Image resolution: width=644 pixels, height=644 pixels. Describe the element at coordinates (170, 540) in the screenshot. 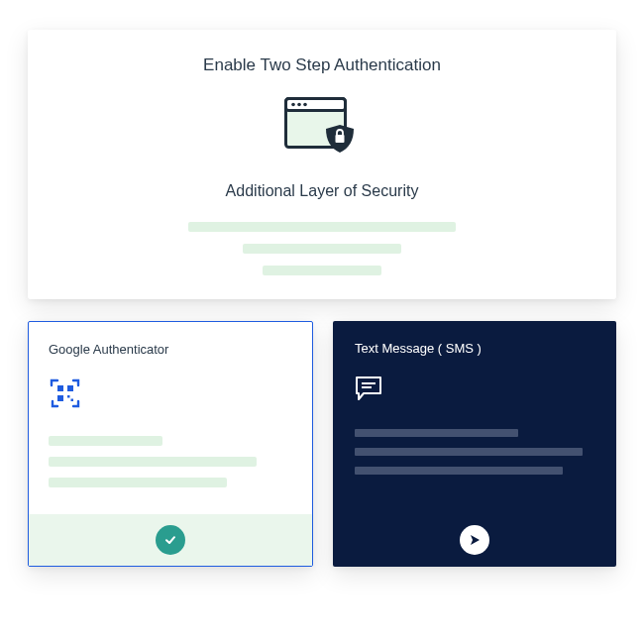

I see `check-icon` at that location.